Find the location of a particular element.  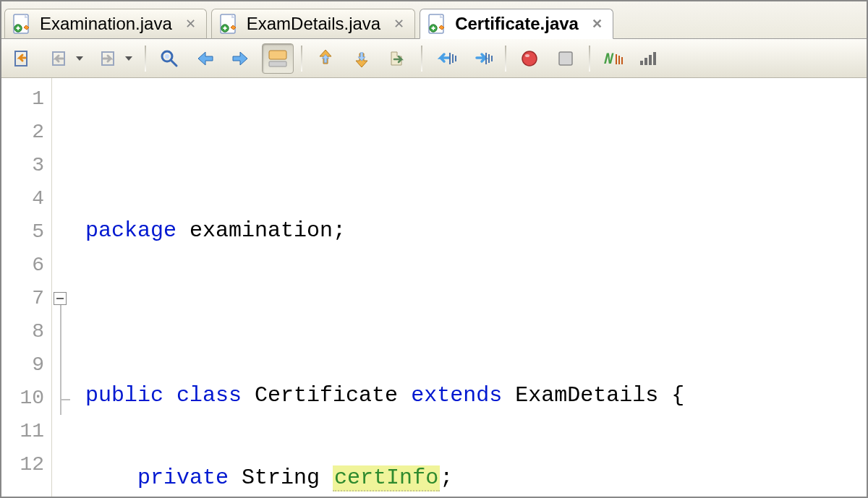

comment-button is located at coordinates (398, 59).